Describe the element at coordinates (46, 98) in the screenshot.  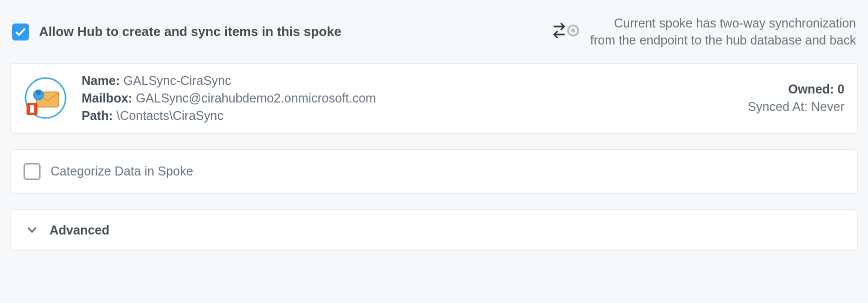
I see `mailbox-contacts-icon` at that location.